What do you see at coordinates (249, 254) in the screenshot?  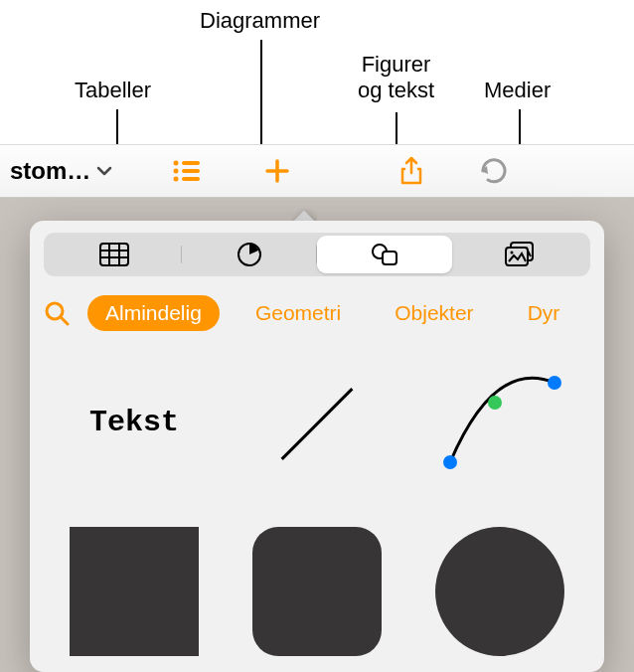 I see `chart-icon` at bounding box center [249, 254].